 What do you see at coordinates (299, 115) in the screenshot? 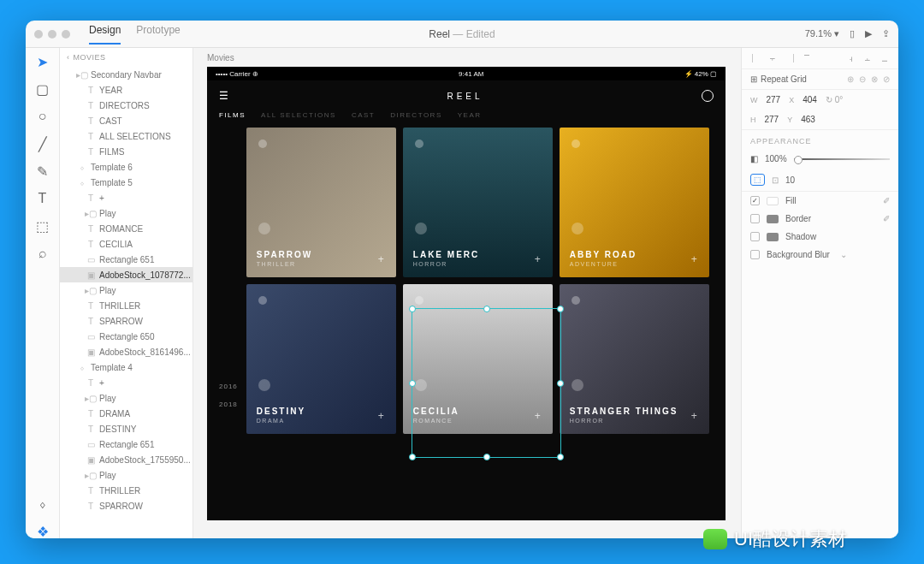
I see `nav-all: ALL SELECTIONS` at bounding box center [299, 115].